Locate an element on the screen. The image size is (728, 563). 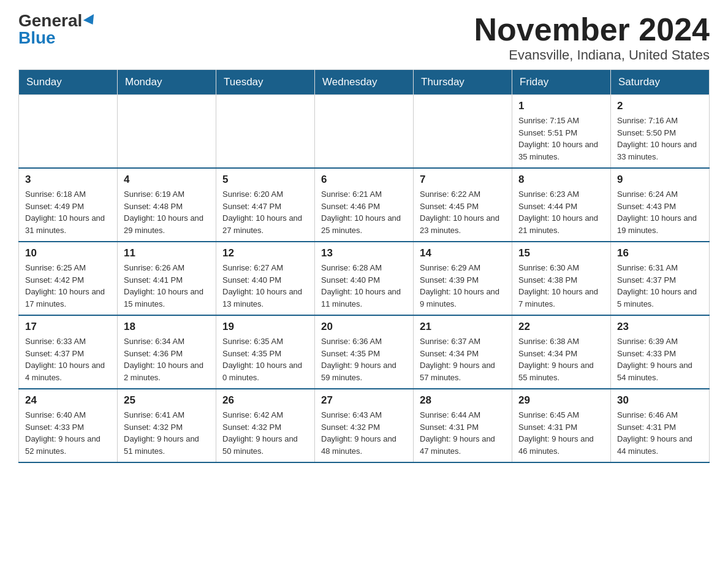
day-info: Sunrise: 6:38 AMSunset: 4:34 PMDaylight:… is located at coordinates (561, 359).